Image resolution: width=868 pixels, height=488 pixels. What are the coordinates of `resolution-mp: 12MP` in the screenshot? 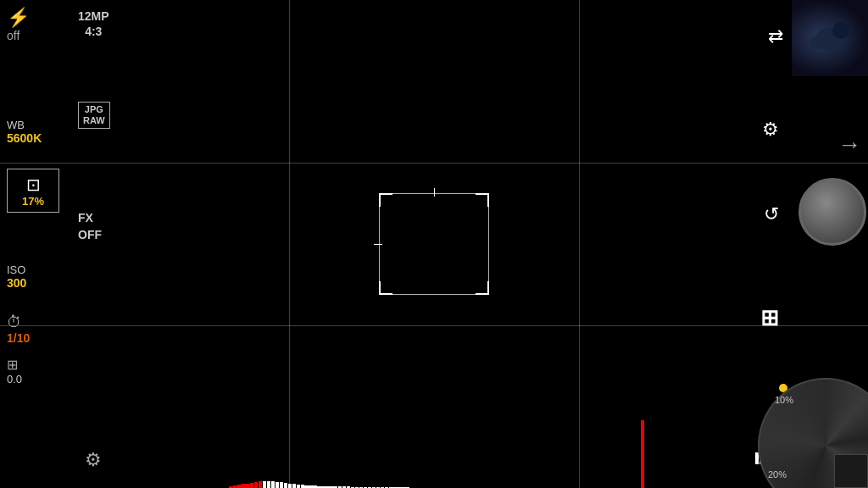 It's located at (93, 16).